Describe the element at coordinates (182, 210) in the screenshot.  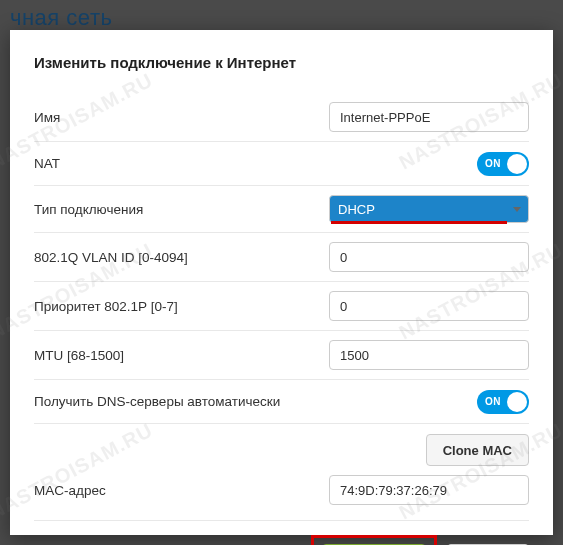
I see `conn-type-label: Тип подключения` at that location.